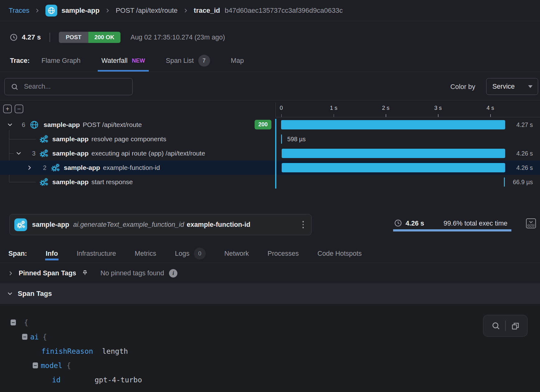 Image resolution: width=540 pixels, height=392 pixels. I want to click on color-by-select: Service, so click(512, 86).